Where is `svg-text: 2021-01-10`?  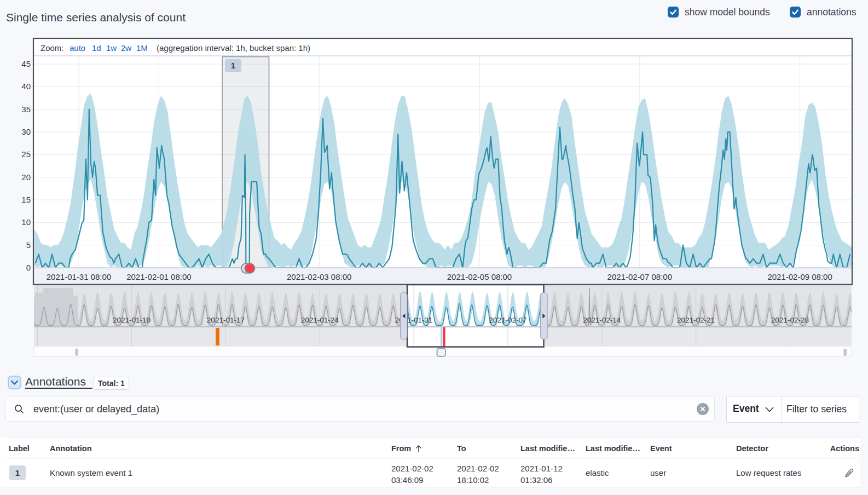 svg-text: 2021-01-10 is located at coordinates (131, 320).